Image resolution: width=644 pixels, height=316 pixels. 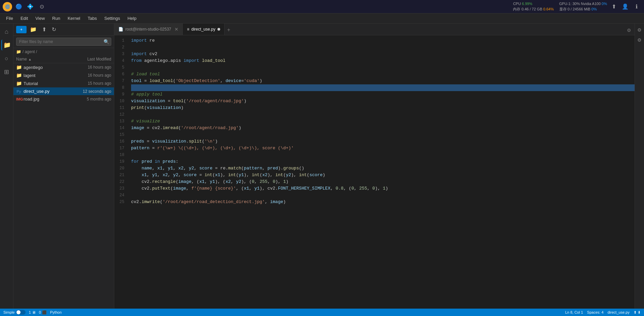 What do you see at coordinates (383, 108) in the screenshot?
I see `code-line-11: print(visualization)` at bounding box center [383, 108].